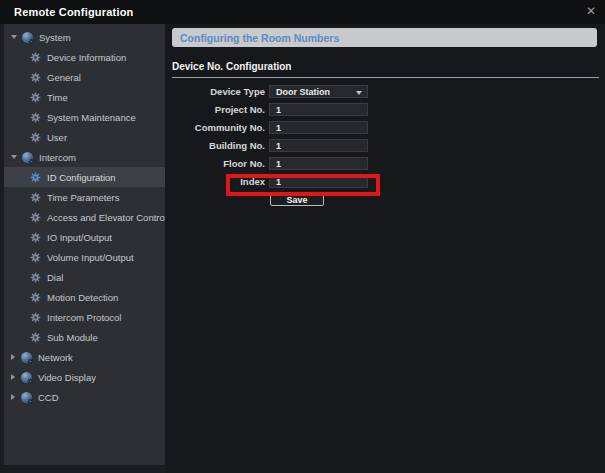 The width and height of the screenshot is (605, 473). Describe the element at coordinates (215, 92) in the screenshot. I see `field-label: Device Type` at that location.